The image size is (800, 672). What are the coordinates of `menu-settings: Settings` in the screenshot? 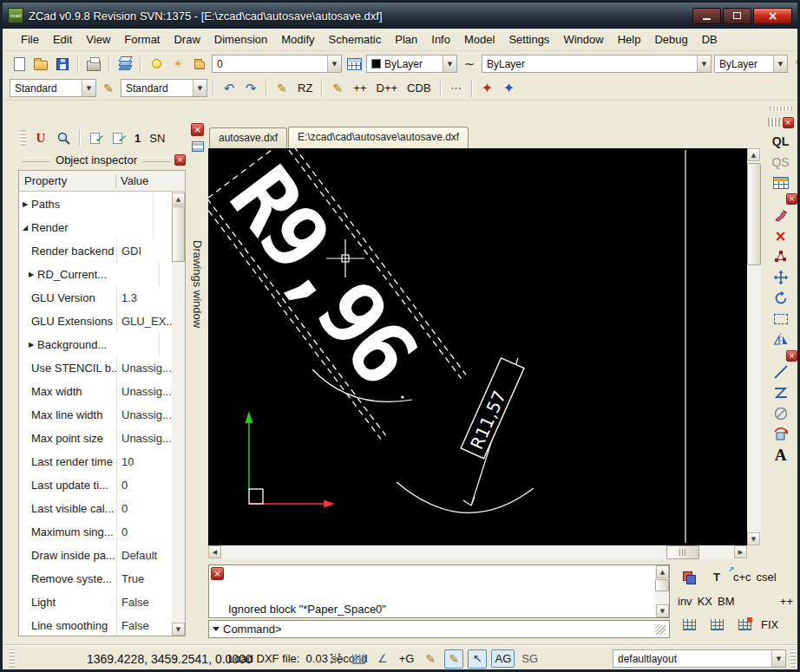 It's located at (529, 40).